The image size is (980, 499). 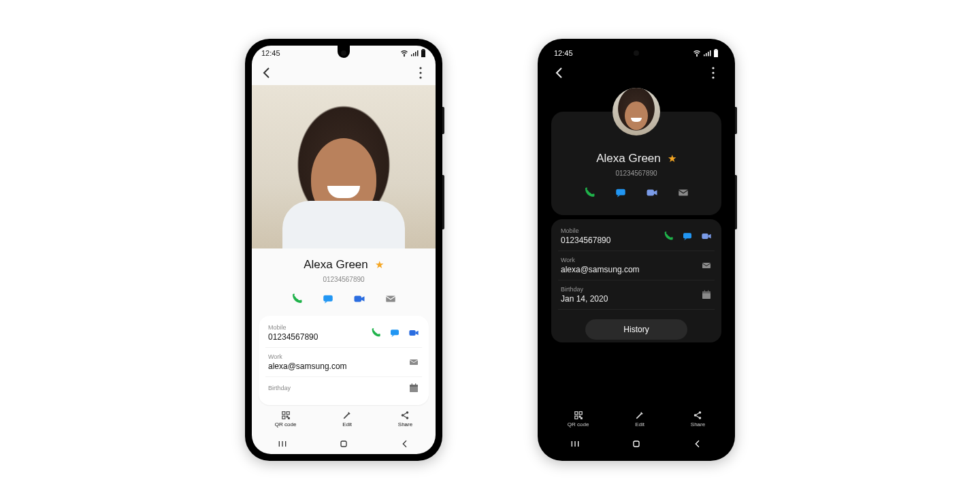 What do you see at coordinates (636, 295) in the screenshot?
I see `birthday-row: Birthday Jan 14, 2020` at bounding box center [636, 295].